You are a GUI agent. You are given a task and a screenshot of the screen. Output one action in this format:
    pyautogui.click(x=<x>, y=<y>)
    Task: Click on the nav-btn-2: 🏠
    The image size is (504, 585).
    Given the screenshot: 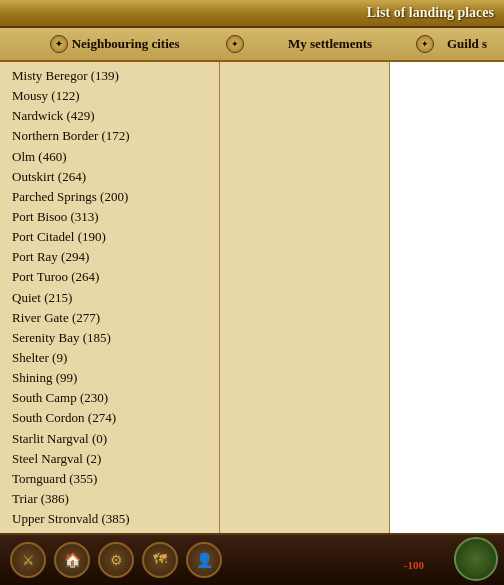 What is the action you would take?
    pyautogui.click(x=72, y=560)
    